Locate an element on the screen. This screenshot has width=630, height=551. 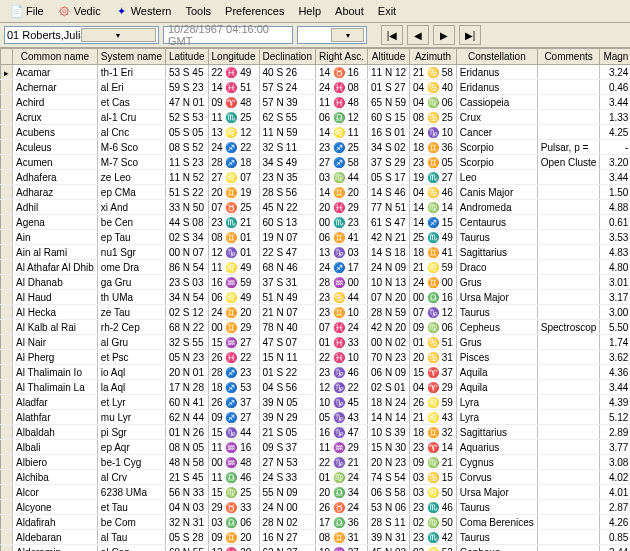
cell: 08 N 05 is located at coordinates (186, 448).